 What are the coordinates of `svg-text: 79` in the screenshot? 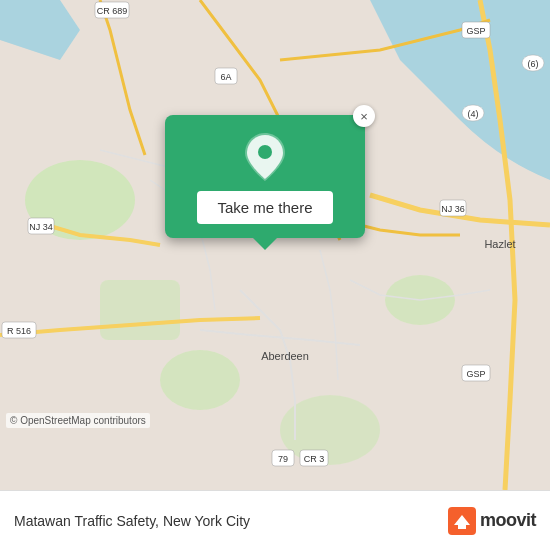 It's located at (283, 459).